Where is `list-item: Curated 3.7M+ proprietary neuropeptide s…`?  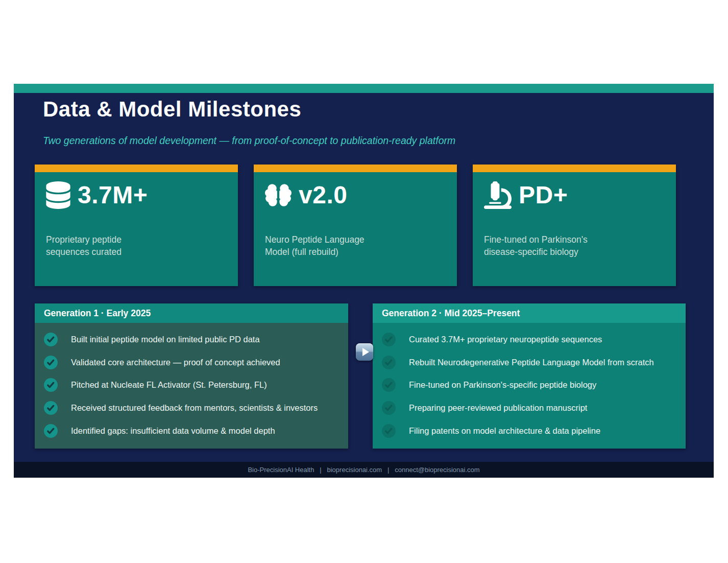
list-item: Curated 3.7M+ proprietary neuropeptide s… is located at coordinates (529, 339).